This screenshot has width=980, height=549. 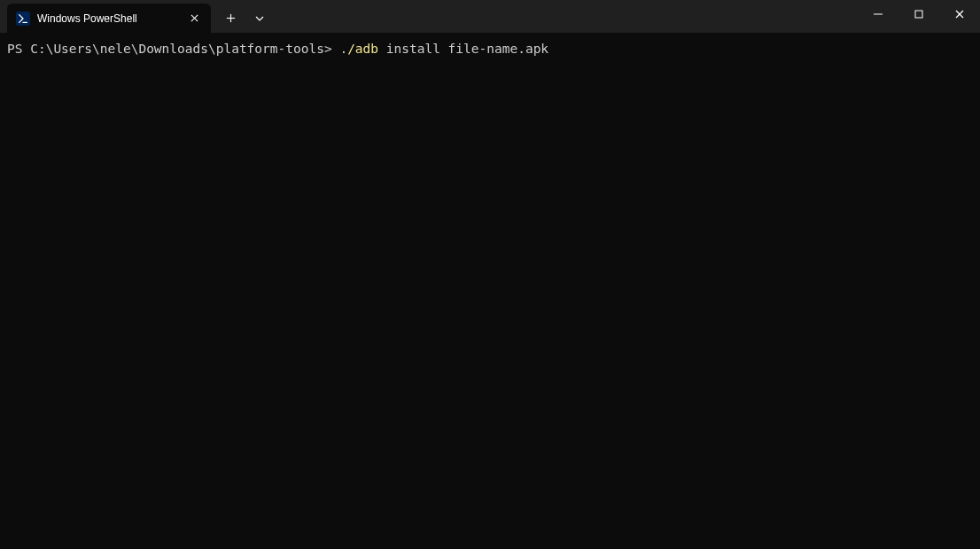 What do you see at coordinates (344, 49) in the screenshot?
I see `command-prefix: .` at bounding box center [344, 49].